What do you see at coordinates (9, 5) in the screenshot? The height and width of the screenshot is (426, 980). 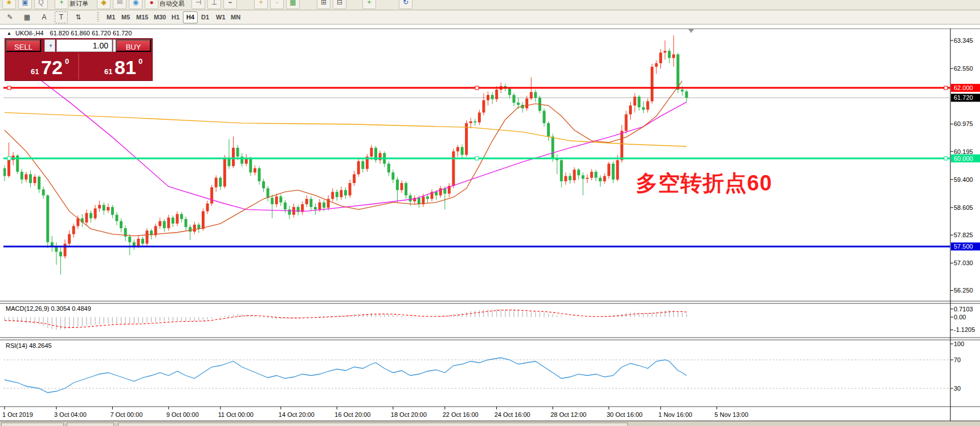 I see `favorites-icon: ★` at bounding box center [9, 5].